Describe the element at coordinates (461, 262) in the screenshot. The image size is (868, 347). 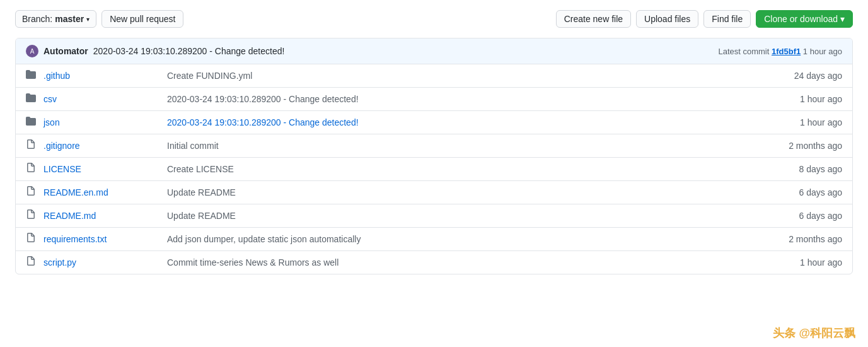
I see `file-commit-message: Commit time-series News & Rumors as well` at that location.